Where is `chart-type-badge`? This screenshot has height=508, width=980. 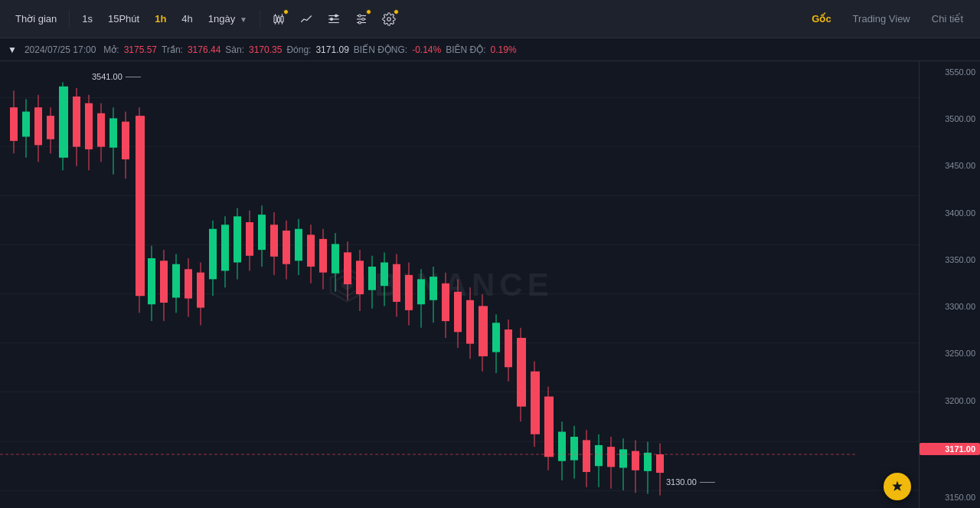 chart-type-badge is located at coordinates (286, 12).